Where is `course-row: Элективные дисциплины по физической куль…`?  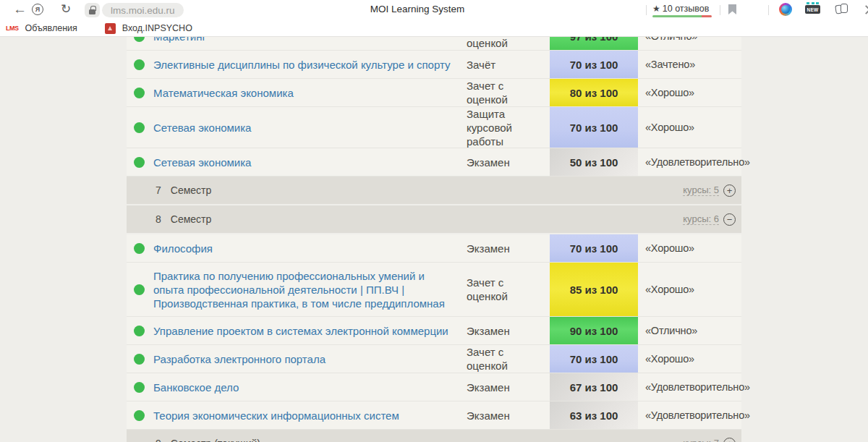 course-row: Элективные дисциплины по физической куль… is located at coordinates (434, 65).